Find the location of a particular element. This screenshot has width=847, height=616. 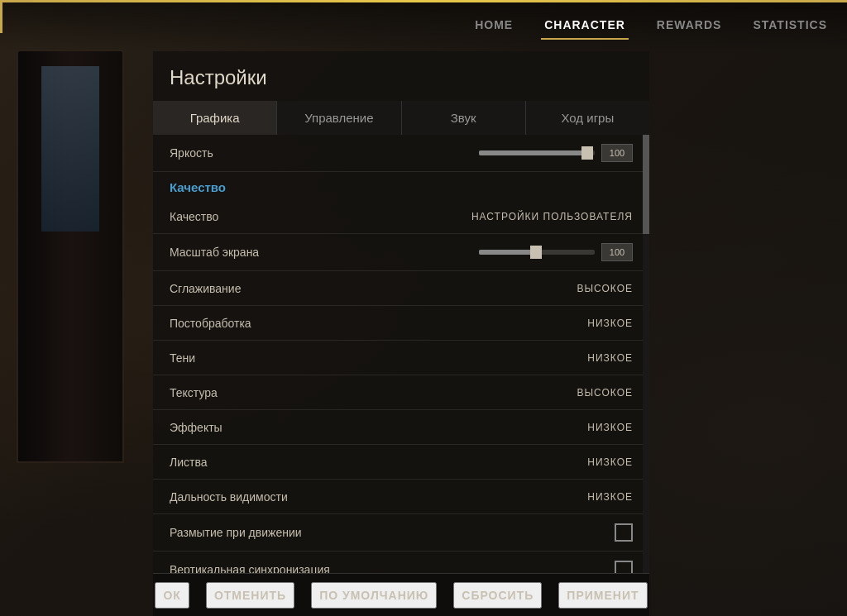

row-aa: Сглаживание ВЫСОКОЕ is located at coordinates (401, 289).